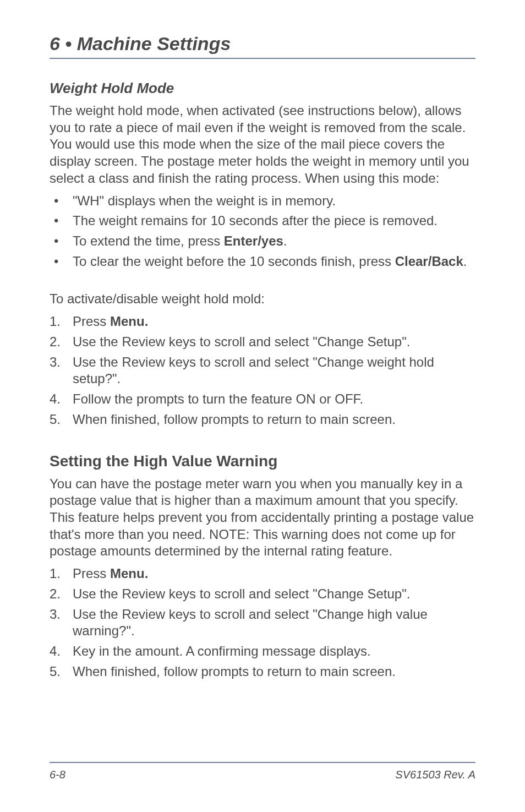 The image size is (525, 812). What do you see at coordinates (262, 241) in the screenshot?
I see `bullet-item: To extend the time, press Enter/yes.` at bounding box center [262, 241].